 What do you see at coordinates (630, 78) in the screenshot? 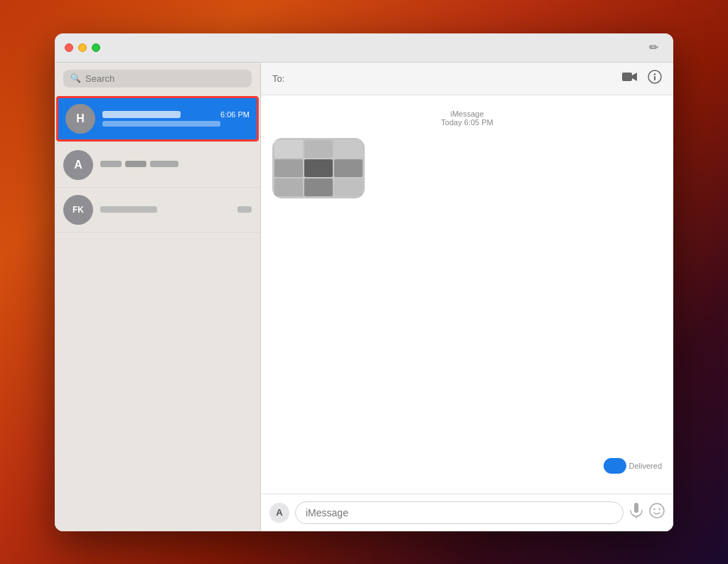
I see `video-call-icon` at bounding box center [630, 78].